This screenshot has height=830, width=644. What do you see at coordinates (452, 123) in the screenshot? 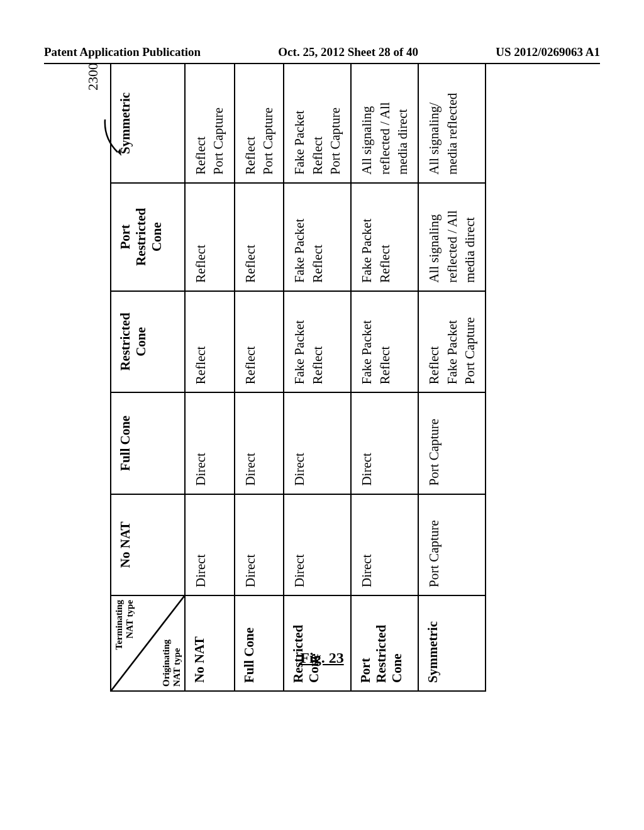
I see `table-cell: All signaling/media reflected` at bounding box center [452, 123].